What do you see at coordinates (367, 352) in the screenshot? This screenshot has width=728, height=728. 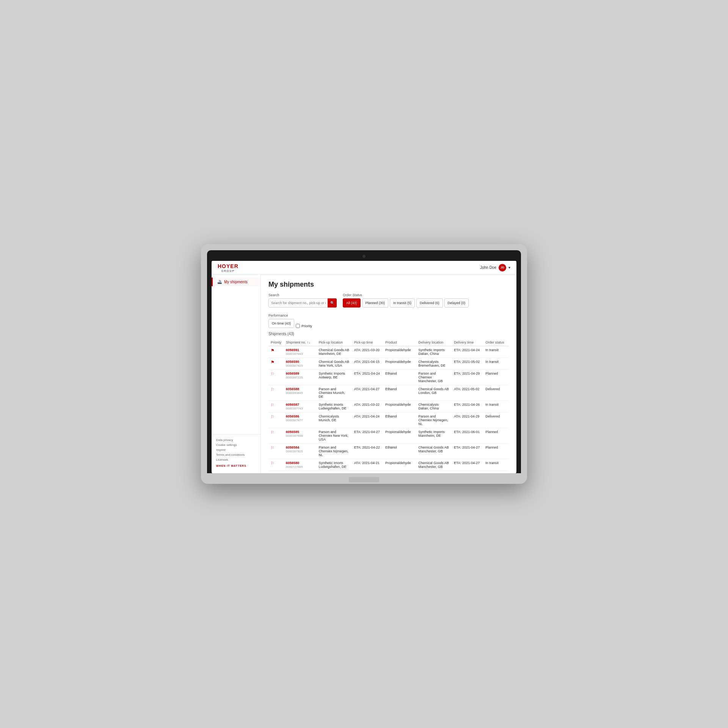 I see `cell-pickup-time: ATA: 2021-03-20` at bounding box center [367, 352].